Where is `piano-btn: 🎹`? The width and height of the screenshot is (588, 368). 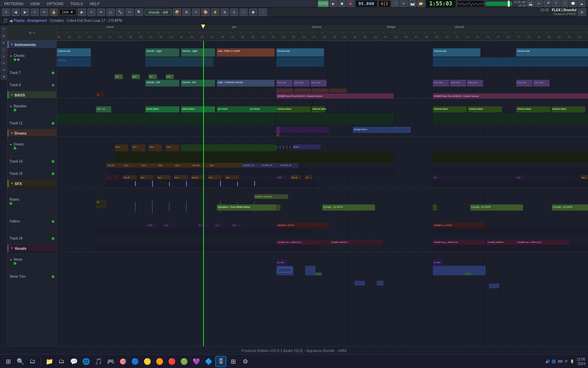 piano-btn: 🎹 is located at coordinates (412, 4).